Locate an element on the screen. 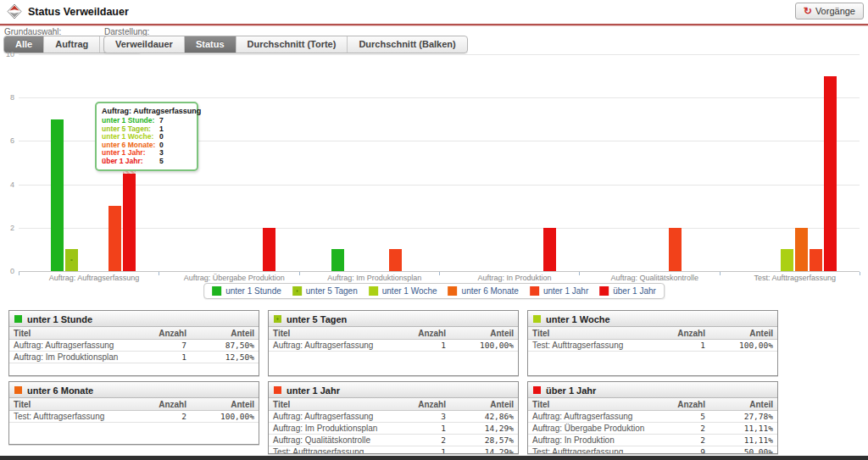  summary-card-unter-1-stunde: unter 1 StundeTitelAnzahlAnteilAuftrag: … is located at coordinates (134, 343).